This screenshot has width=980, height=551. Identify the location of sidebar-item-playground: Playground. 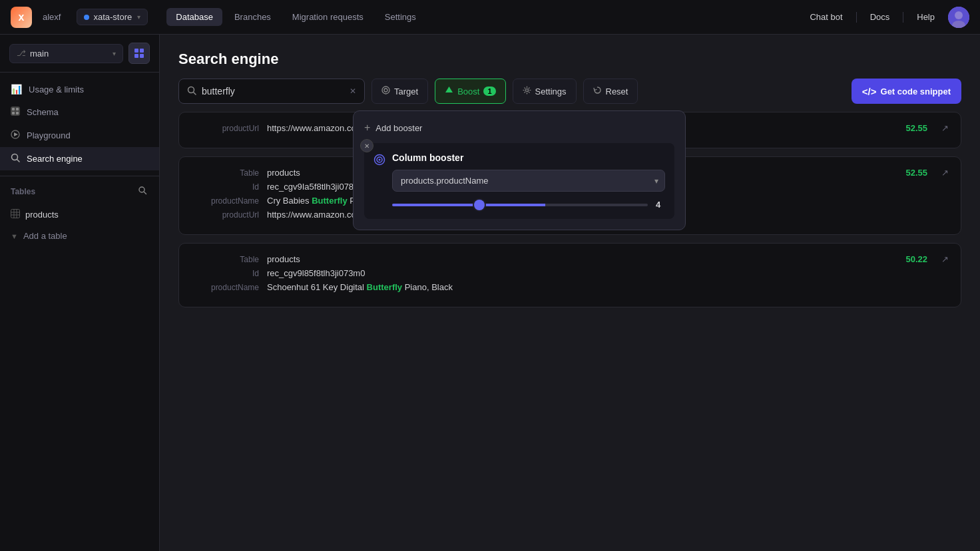
(80, 136).